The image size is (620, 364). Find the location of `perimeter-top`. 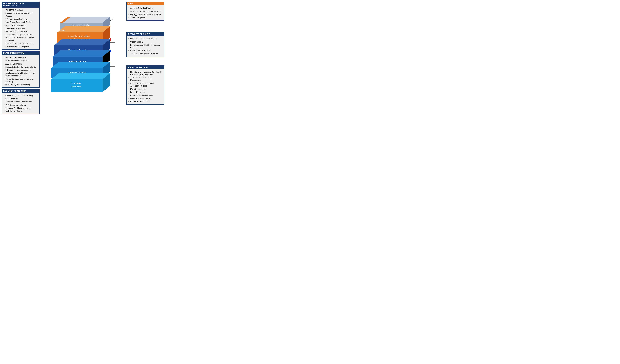

perimeter-top is located at coordinates (82, 42).